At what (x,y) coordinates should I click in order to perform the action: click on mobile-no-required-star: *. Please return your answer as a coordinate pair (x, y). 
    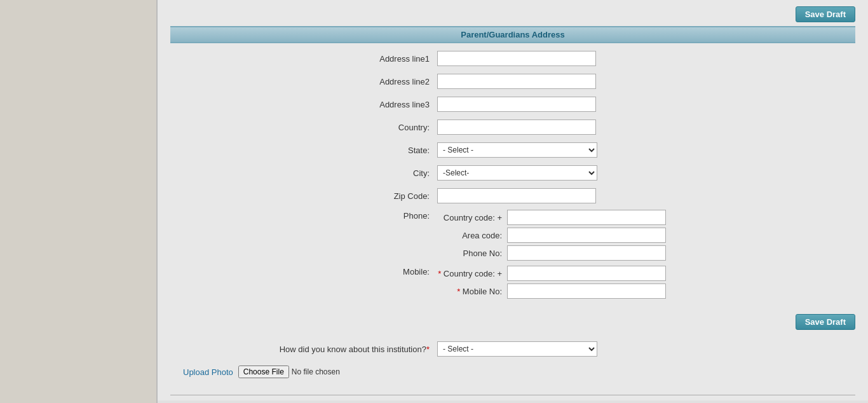
    Looking at the image, I should click on (459, 291).